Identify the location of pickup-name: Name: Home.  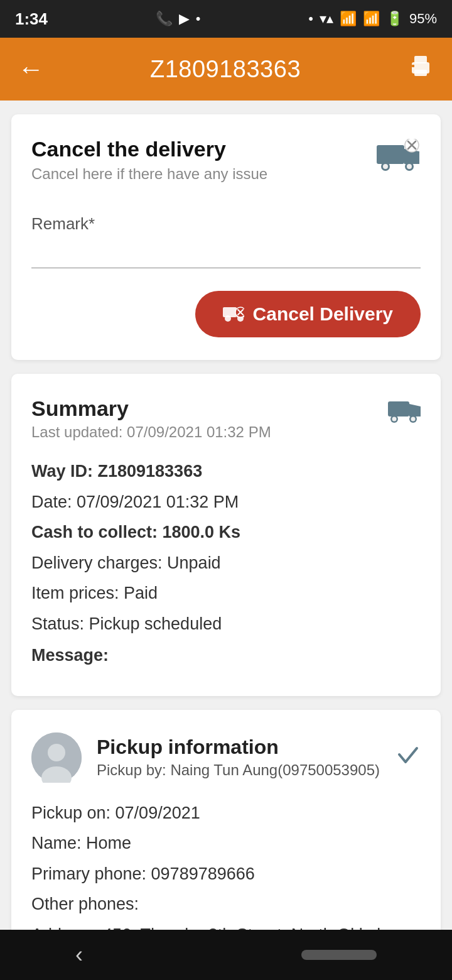
(226, 843).